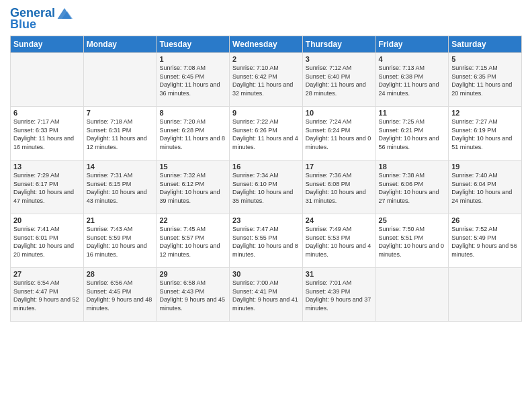  What do you see at coordinates (266, 187) in the screenshot?
I see `week-row-3: 13Sunrise: 7:29 AMSunset: 6:17 PMDayligh…` at bounding box center [266, 187].